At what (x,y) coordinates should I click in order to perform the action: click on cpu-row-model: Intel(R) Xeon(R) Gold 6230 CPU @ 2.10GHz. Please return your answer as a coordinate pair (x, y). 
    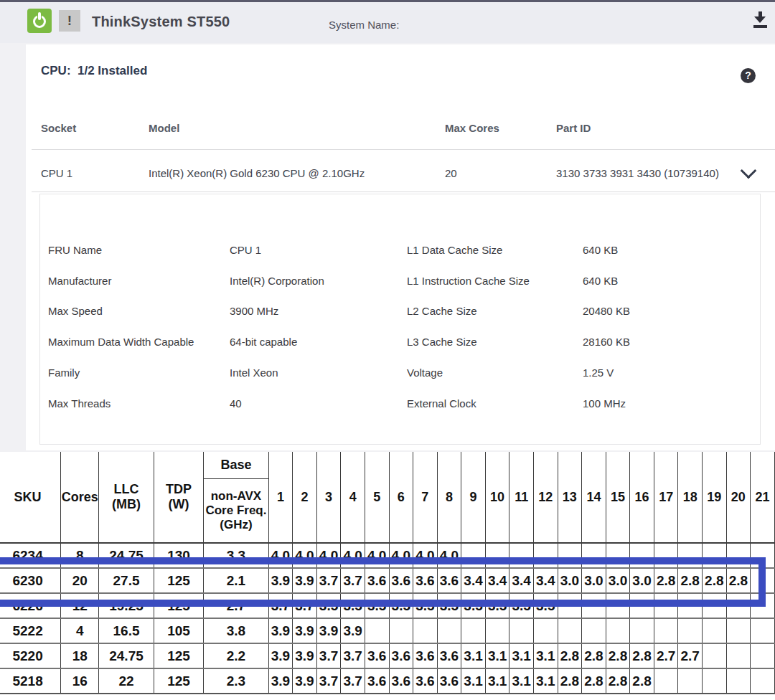
    Looking at the image, I should click on (257, 174).